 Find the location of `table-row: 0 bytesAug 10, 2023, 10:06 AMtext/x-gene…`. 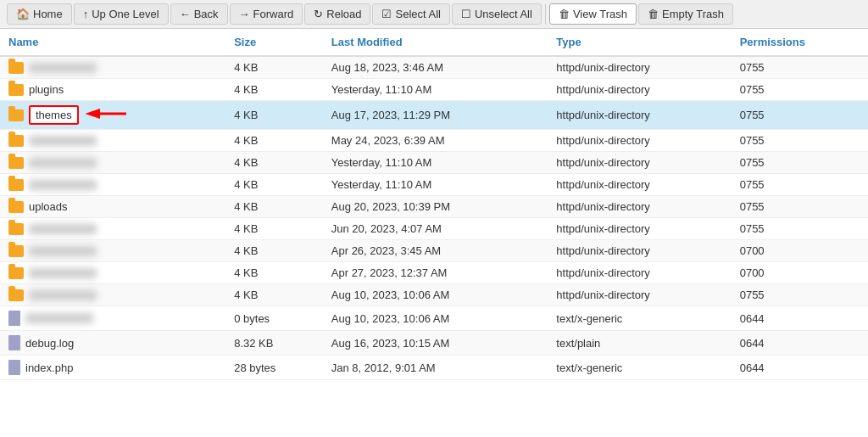

table-row: 0 bytesAug 10, 2023, 10:06 AMtext/x-gene… is located at coordinates (434, 319).